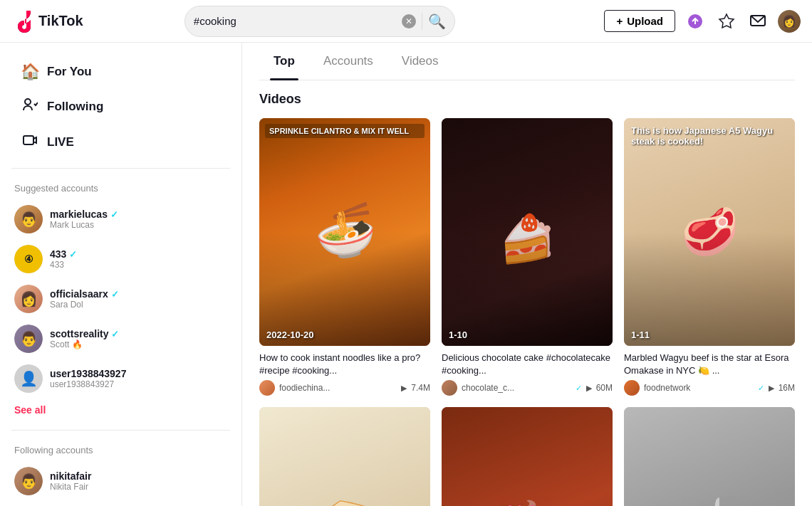 The image size is (812, 506). What do you see at coordinates (420, 61) in the screenshot?
I see `tab-videos: Videos` at bounding box center [420, 61].